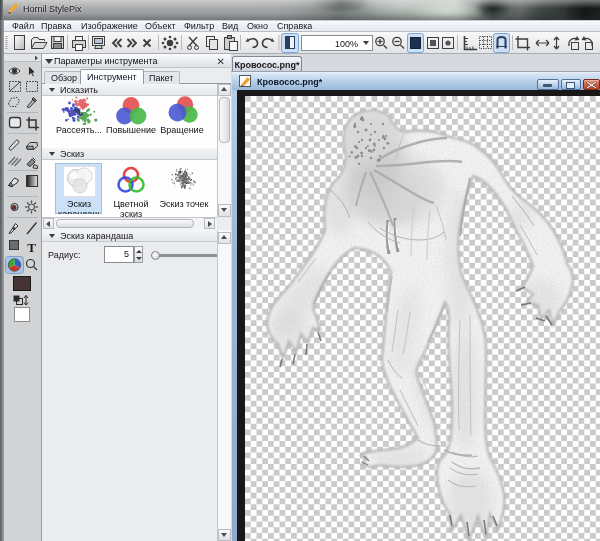 Image resolution: width=600 pixels, height=541 pixels. I want to click on svg-text: T, so click(32, 248).